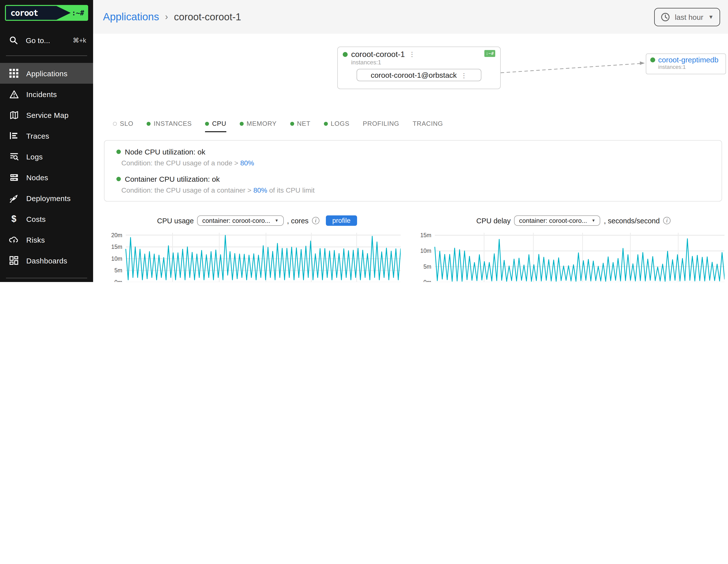  I want to click on sidebar-item-dashboards: Dashboards, so click(47, 261).